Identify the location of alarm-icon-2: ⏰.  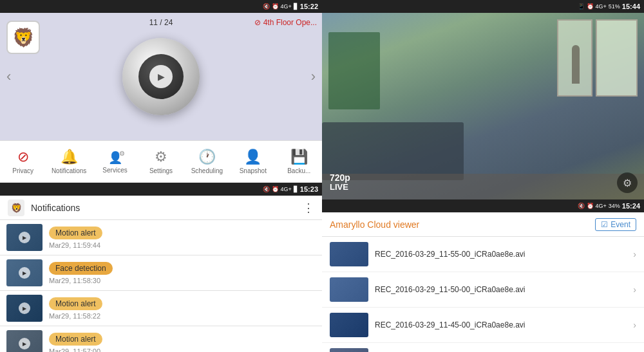
(276, 189).